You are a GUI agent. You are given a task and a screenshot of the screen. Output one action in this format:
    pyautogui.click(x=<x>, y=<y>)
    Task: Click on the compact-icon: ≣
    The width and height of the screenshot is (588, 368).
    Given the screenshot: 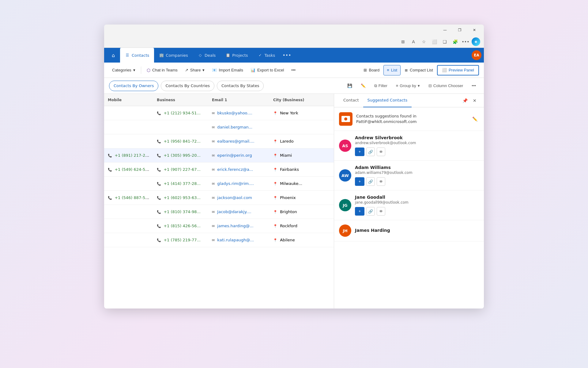 What is the action you would take?
    pyautogui.click(x=406, y=70)
    